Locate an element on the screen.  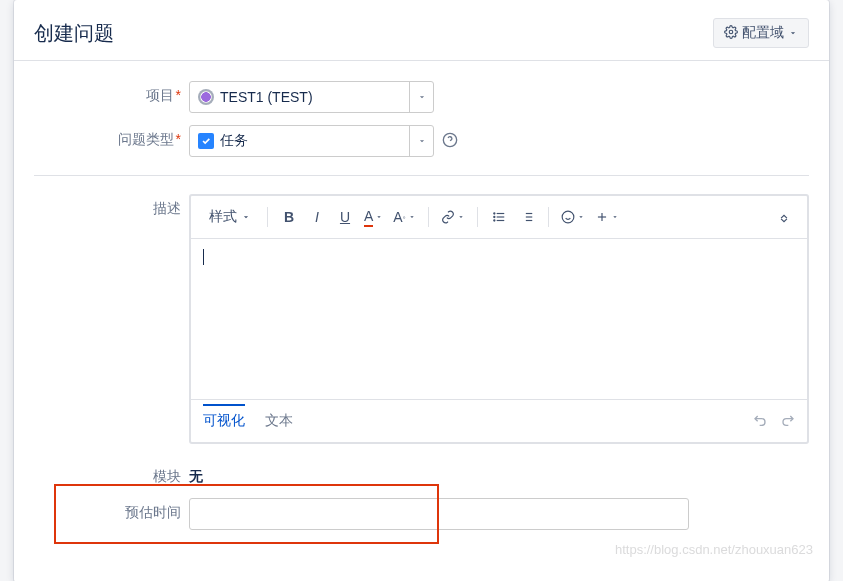
italic-button: I is located at coordinates (317, 217).